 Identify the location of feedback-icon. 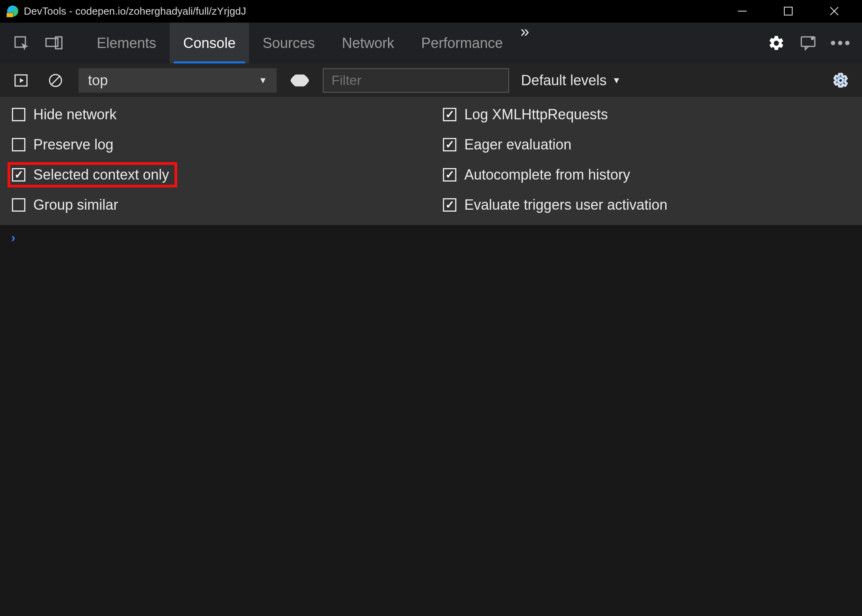
(809, 43).